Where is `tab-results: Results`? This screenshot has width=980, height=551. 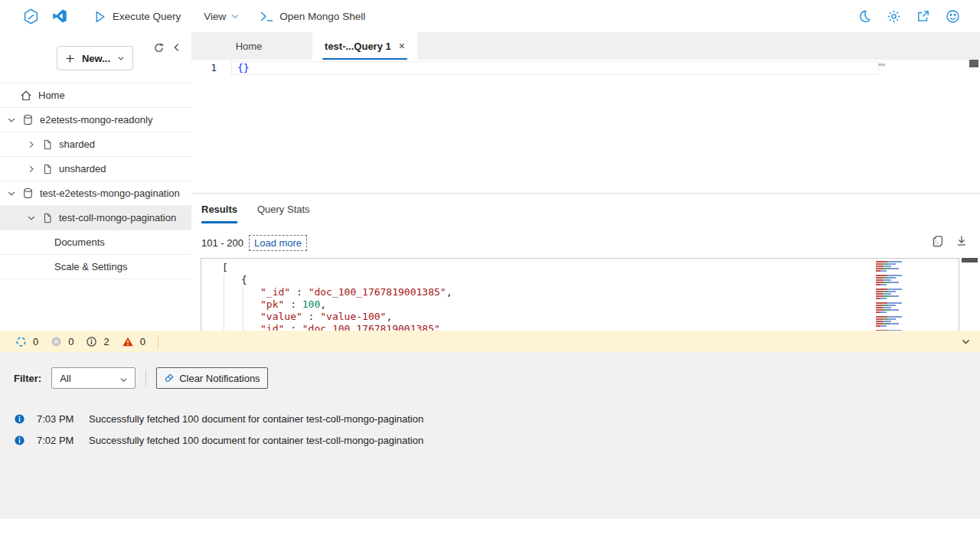 tab-results: Results is located at coordinates (219, 214).